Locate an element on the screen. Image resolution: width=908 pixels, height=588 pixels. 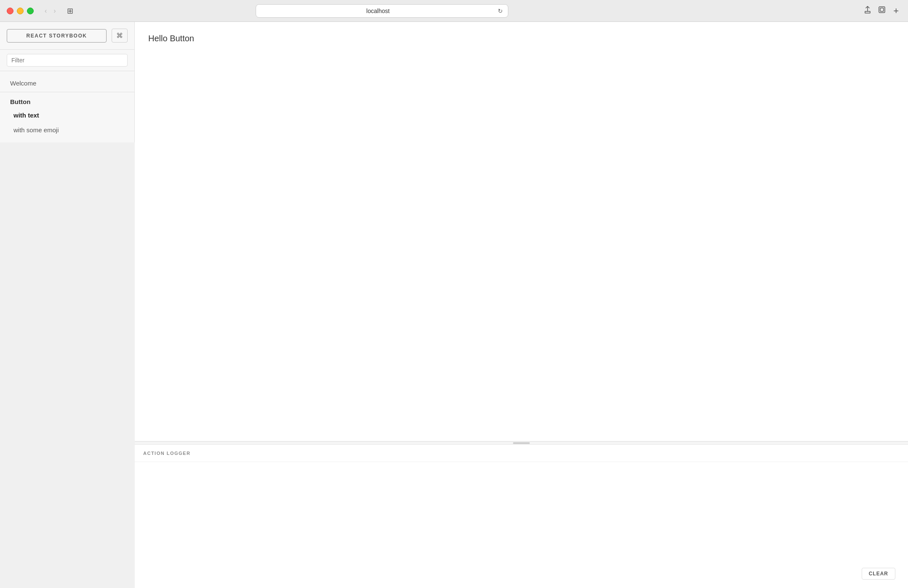
new-tab-button: + is located at coordinates (896, 11).